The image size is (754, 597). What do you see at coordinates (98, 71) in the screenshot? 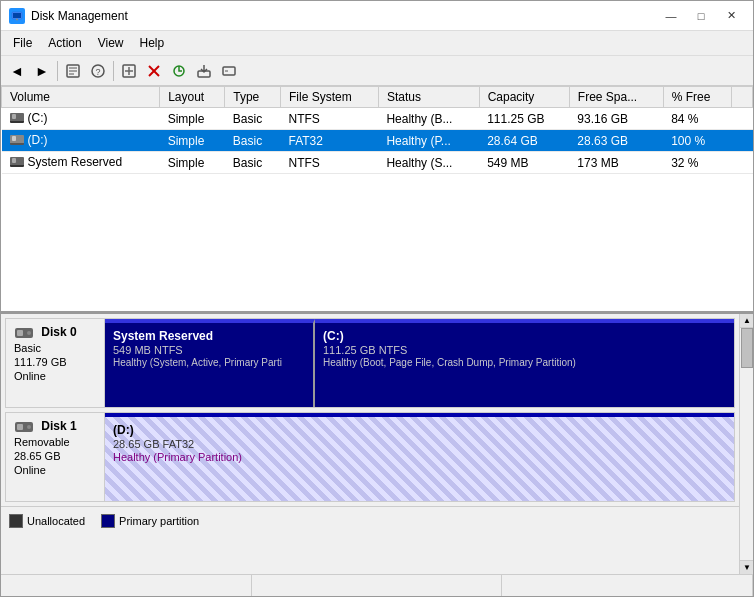
I see `help-button: ?` at bounding box center [98, 71].